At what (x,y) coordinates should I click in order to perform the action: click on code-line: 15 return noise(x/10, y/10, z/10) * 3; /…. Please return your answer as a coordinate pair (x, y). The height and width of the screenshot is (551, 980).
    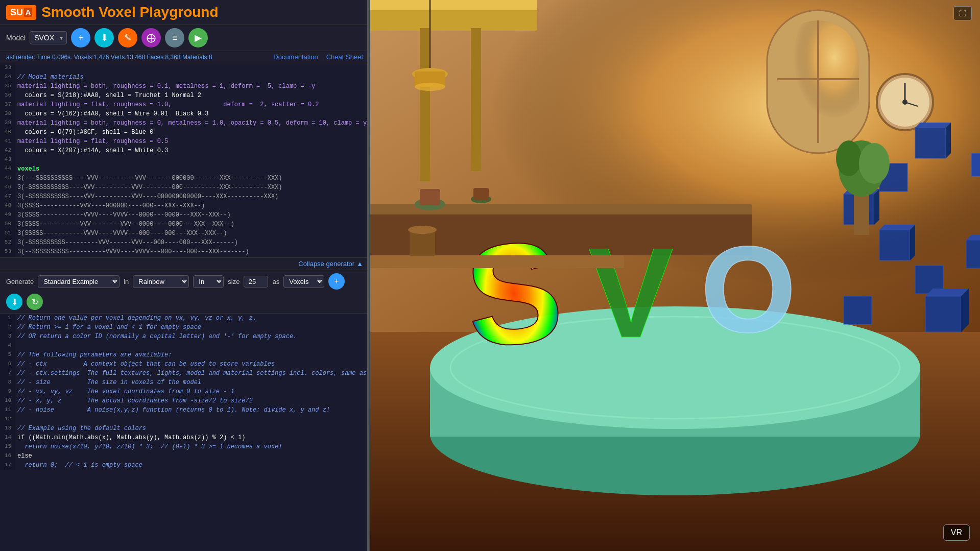
    Looking at the image, I should click on (185, 447).